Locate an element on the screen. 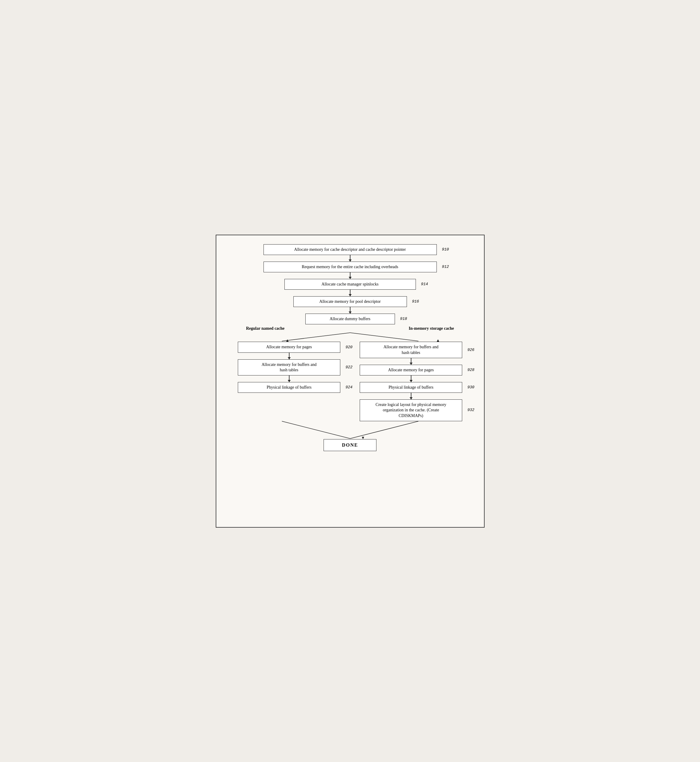 This screenshot has width=700, height=762. left-branch-col: Allocate memory for pages 920 Allocate m… is located at coordinates (289, 368).